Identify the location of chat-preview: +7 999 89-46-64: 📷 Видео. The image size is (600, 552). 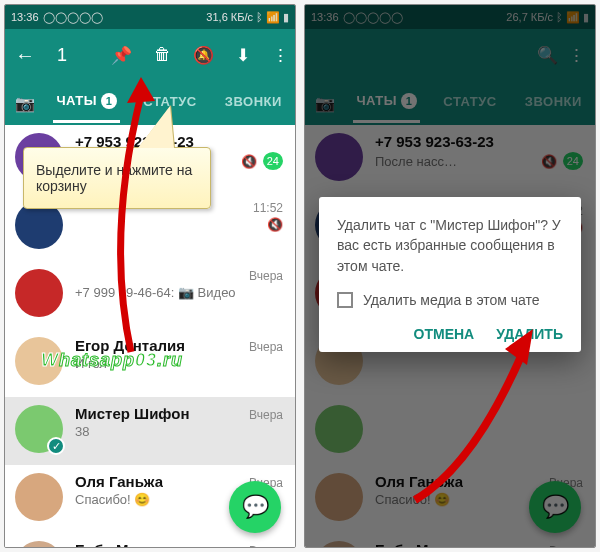
(156, 292).